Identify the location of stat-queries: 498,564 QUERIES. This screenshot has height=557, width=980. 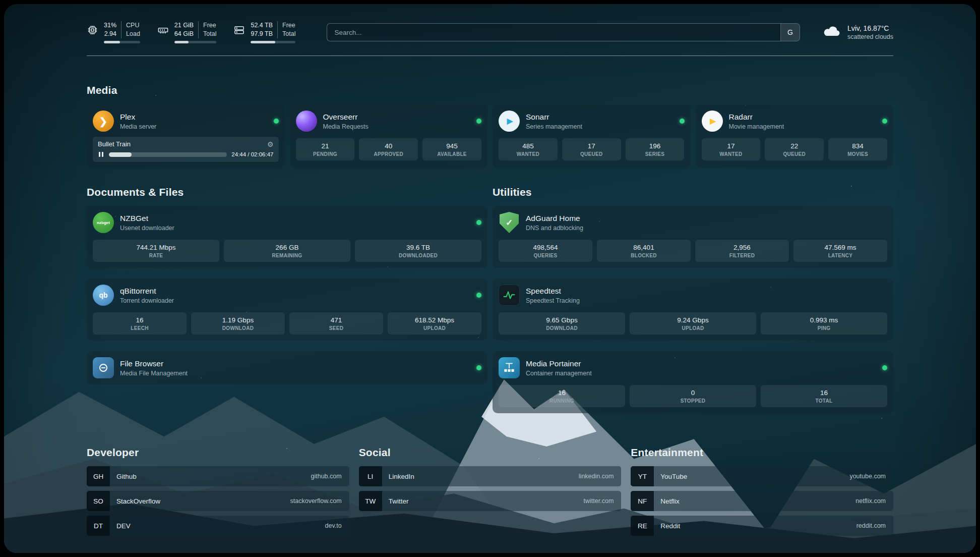
(545, 251).